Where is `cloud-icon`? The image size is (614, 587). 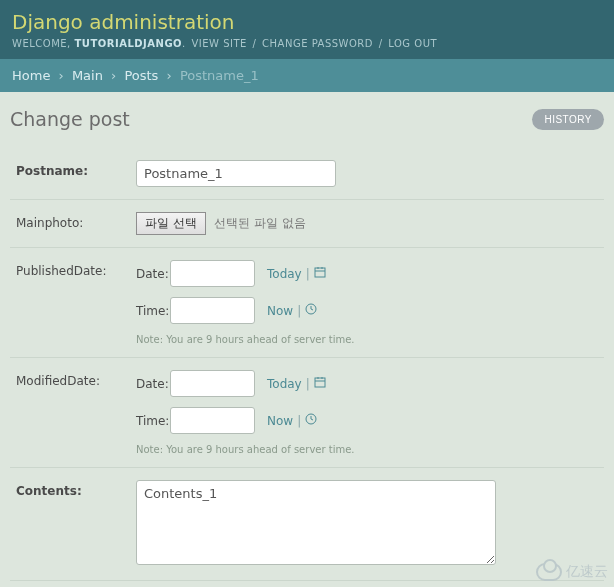 cloud-icon is located at coordinates (549, 572).